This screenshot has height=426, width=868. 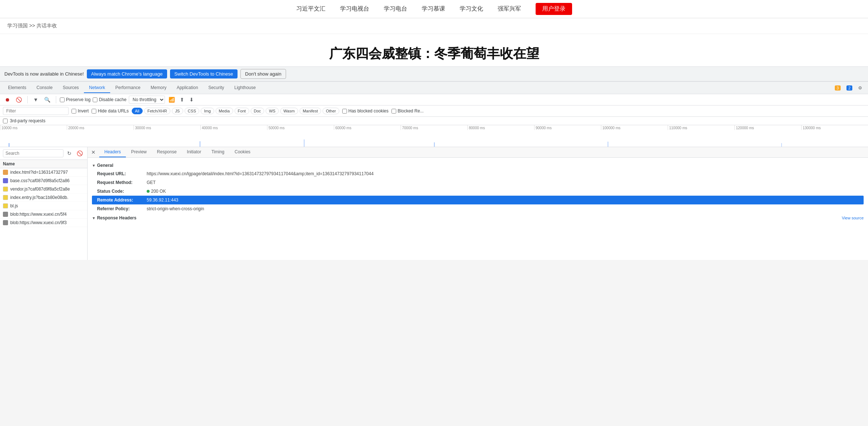 What do you see at coordinates (71, 88) in the screenshot?
I see `tab-sources: Sources` at bounding box center [71, 88].